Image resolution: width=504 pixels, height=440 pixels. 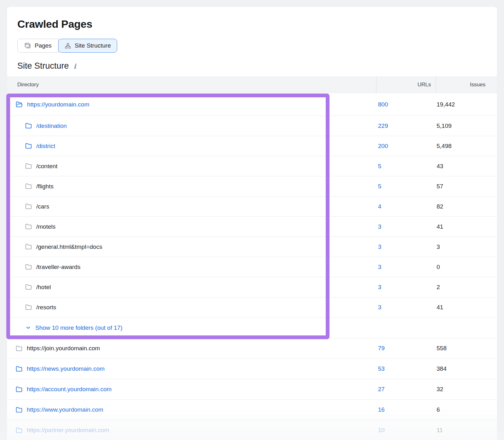 I want to click on directory-cell: /district, so click(x=192, y=146).